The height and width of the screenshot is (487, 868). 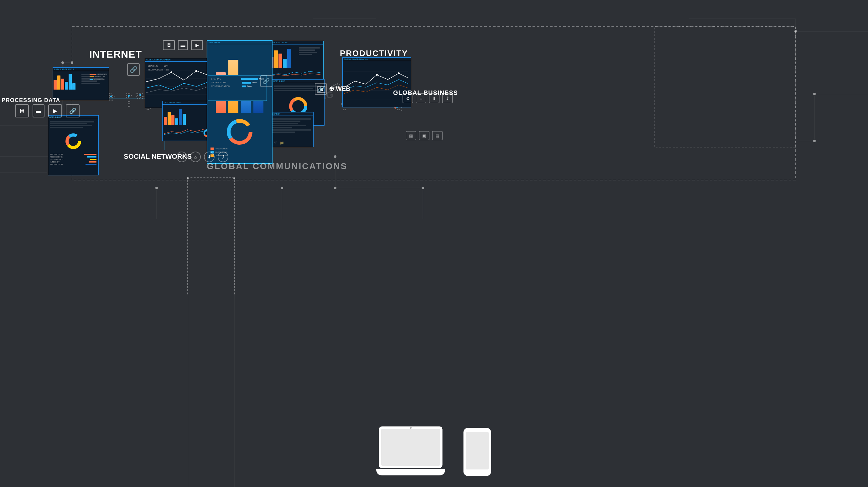 I want to click on data-processing-panel-top-center: DATA PROCESSING, so click(x=296, y=61).